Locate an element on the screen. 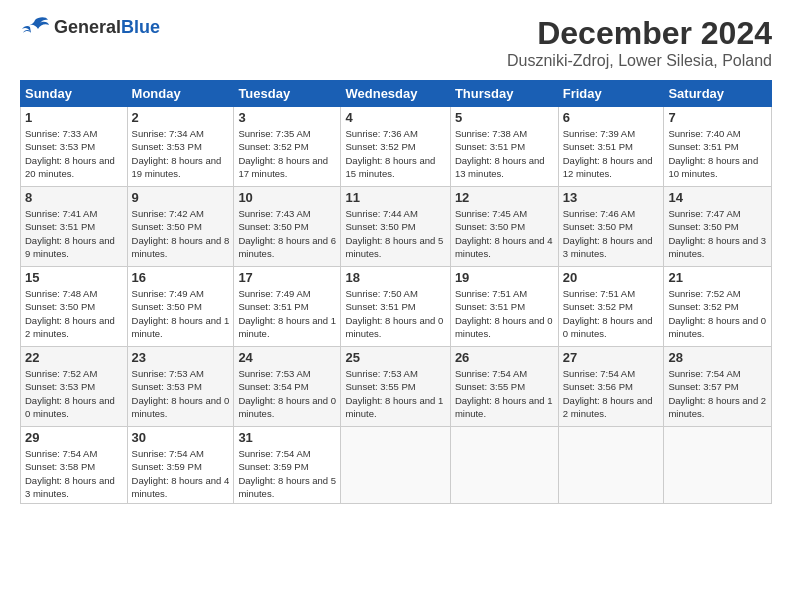 Image resolution: width=792 pixels, height=612 pixels. day-cell-21: 21 Sunrise: 7:52 AMSunset: 3:52 PMDaylig… is located at coordinates (718, 307).